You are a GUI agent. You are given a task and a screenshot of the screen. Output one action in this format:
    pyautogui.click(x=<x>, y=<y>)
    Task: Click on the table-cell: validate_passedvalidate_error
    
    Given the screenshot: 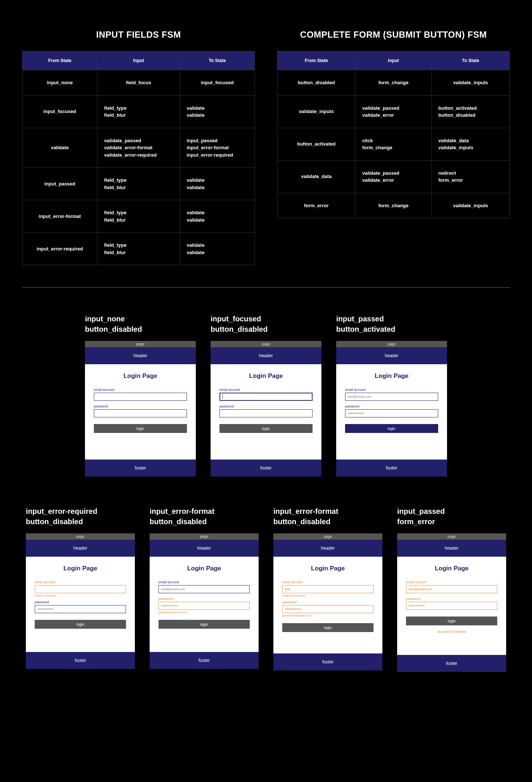 What is the action you would take?
    pyautogui.click(x=393, y=177)
    